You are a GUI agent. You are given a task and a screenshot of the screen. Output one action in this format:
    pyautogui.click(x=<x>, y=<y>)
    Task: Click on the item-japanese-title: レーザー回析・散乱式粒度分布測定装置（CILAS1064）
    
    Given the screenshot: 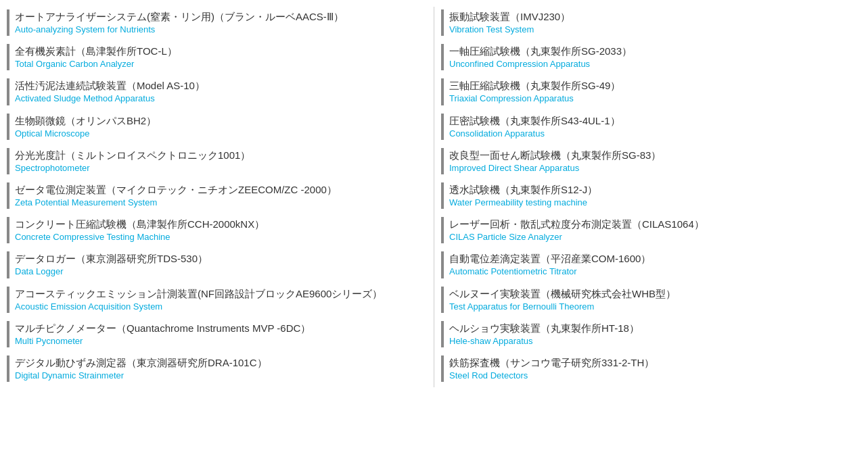 What is the action you would take?
    pyautogui.click(x=576, y=224)
    